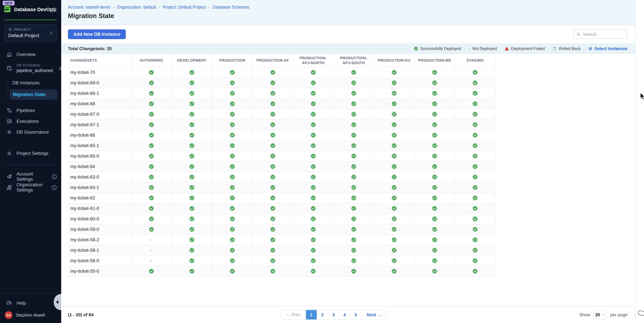 This screenshot has height=323, width=644. Describe the element at coordinates (100, 61) in the screenshot. I see `column-header-changesets: CHANGESETS` at that location.